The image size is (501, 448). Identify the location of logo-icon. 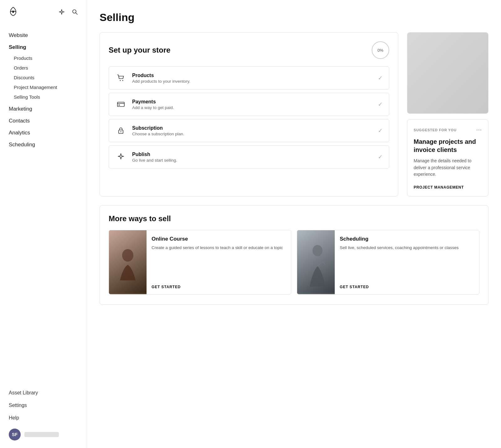
(13, 12).